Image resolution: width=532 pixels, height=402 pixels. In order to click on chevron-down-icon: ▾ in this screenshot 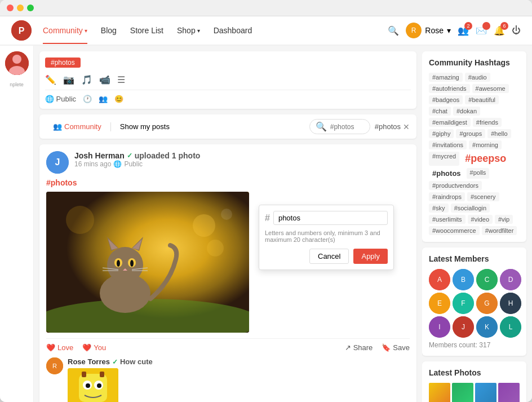, I will do `click(198, 30)`.